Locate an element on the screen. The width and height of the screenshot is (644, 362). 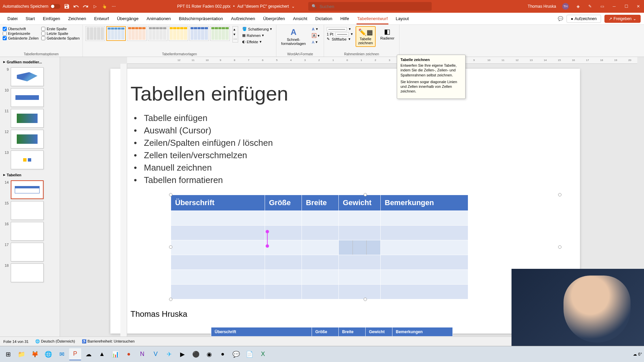
search-box: 🔍 is located at coordinates (370, 6).